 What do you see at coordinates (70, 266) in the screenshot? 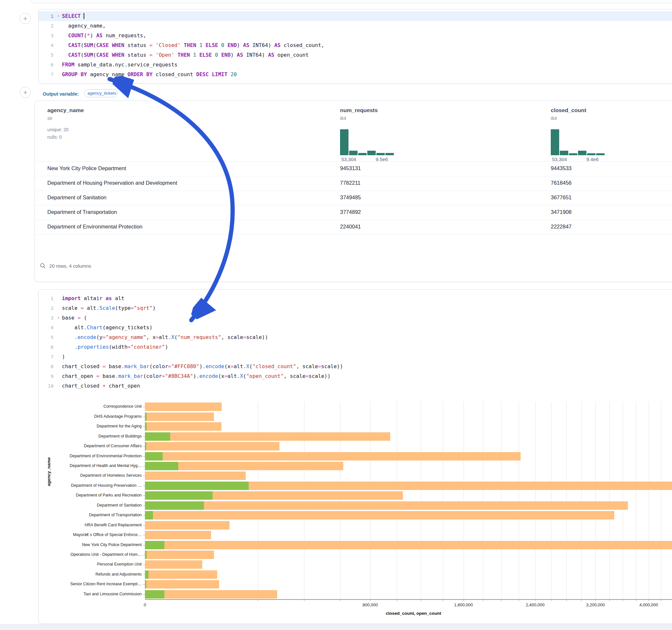
I see `table-row-count: 20 rows, 4 columns` at bounding box center [70, 266].